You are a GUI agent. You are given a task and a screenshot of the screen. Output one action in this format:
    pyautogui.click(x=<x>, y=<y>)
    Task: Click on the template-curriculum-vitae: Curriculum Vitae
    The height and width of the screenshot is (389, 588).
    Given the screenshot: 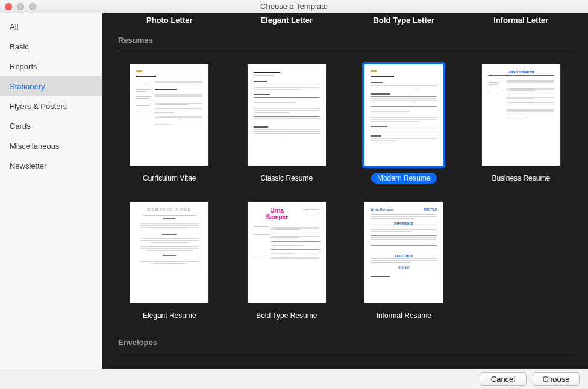 What is the action you would take?
    pyautogui.click(x=170, y=123)
    